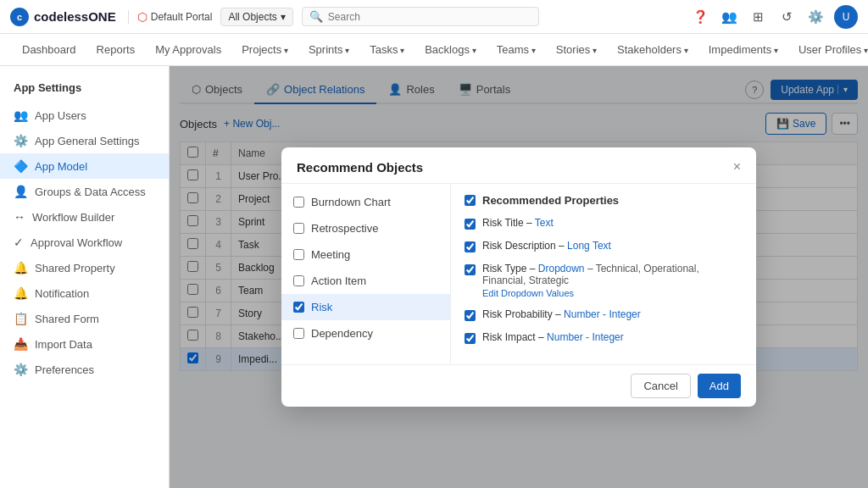  Describe the element at coordinates (85, 166) in the screenshot. I see `sidebar-item-app-model: 🔷 App Model` at that location.